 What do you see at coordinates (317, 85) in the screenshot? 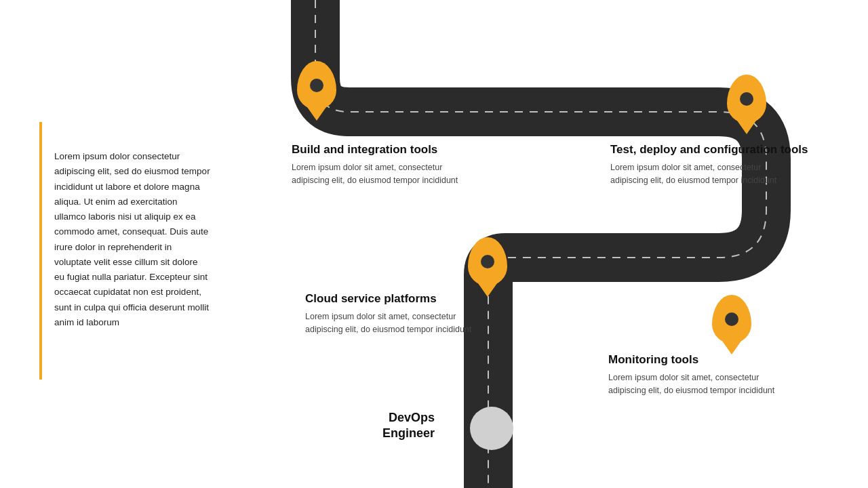
I see `pin-build` at bounding box center [317, 85].